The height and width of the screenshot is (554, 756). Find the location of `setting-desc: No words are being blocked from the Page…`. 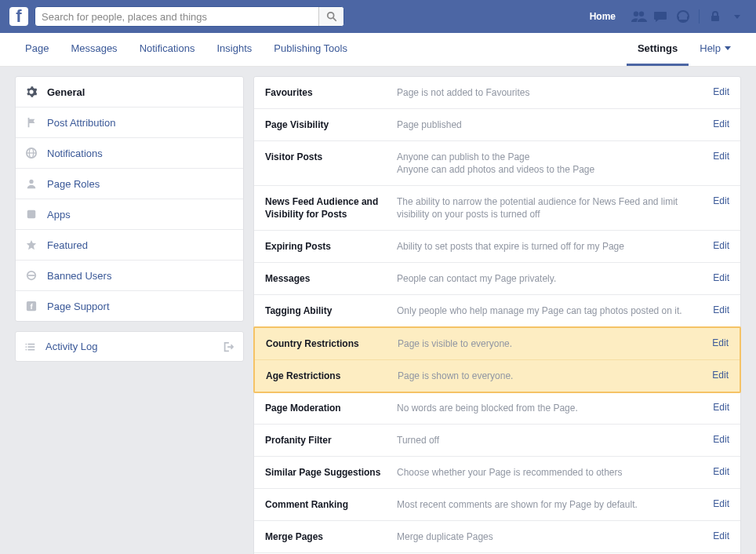

setting-desc: No words are being blocked from the Page… is located at coordinates (551, 408).